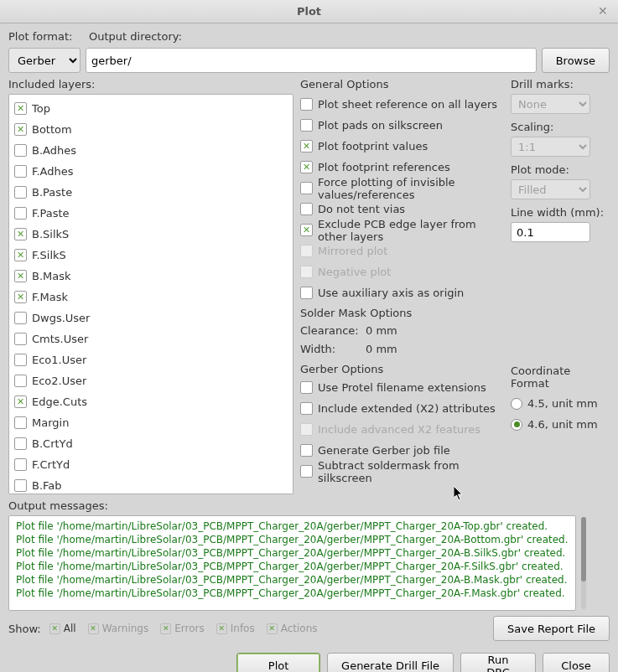 This screenshot has width=618, height=672. I want to click on generate-drill-button: Generate Drill File, so click(391, 662).